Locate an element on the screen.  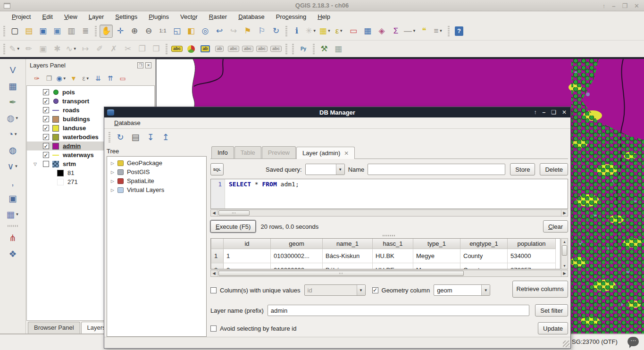
move-label-icon: abc is located at coordinates (248, 49).